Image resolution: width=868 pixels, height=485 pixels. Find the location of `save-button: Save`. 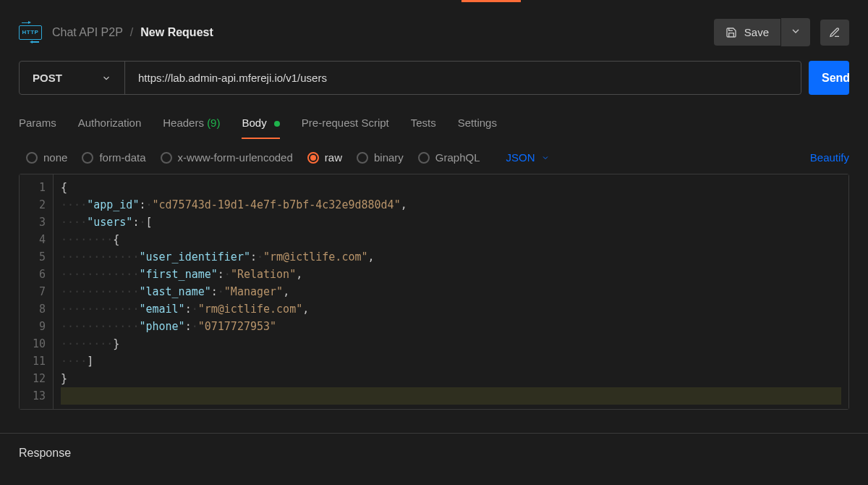

save-button: Save is located at coordinates (747, 32).